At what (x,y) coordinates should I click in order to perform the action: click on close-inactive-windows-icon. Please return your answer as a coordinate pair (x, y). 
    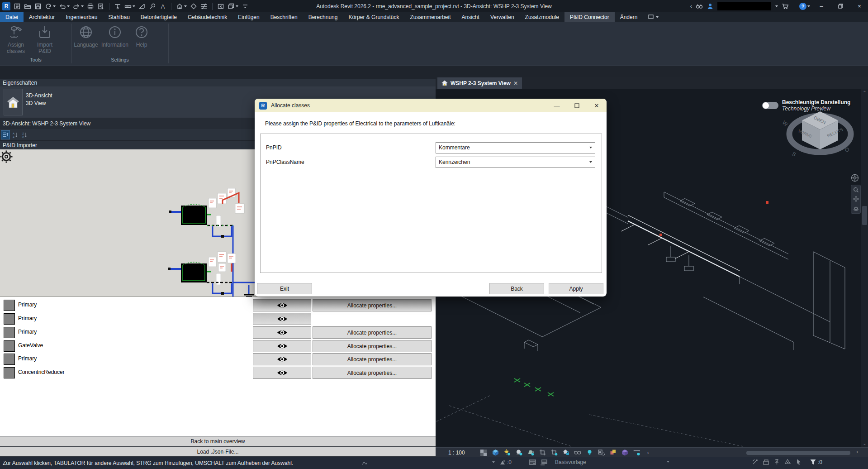
    Looking at the image, I should click on (221, 6).